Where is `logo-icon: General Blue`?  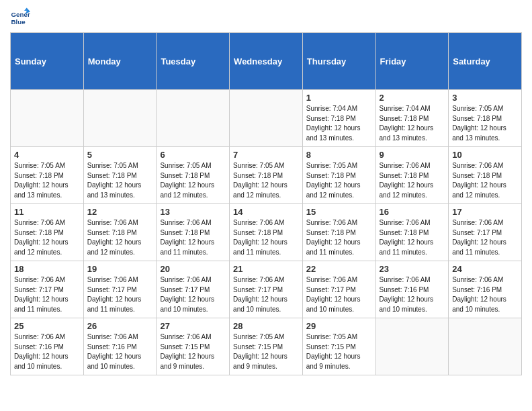 logo-icon: General Blue is located at coordinates (20, 17).